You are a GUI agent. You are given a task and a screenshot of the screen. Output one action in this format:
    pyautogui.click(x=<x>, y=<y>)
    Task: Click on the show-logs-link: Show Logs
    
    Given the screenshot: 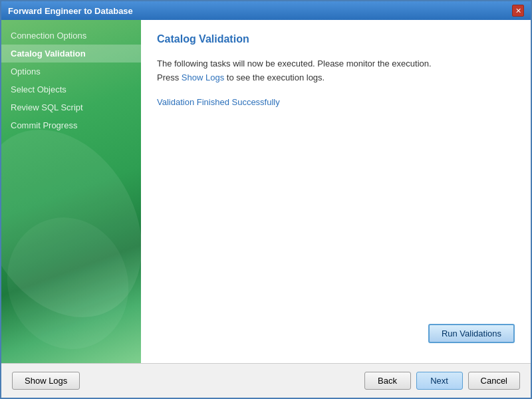 What is the action you would take?
    pyautogui.click(x=203, y=77)
    